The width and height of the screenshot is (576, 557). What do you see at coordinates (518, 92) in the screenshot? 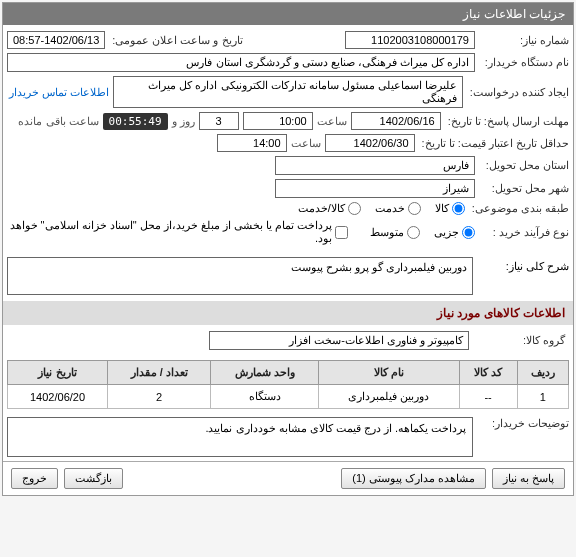
I see `label-creator: ایجاد کننده درخواست:` at bounding box center [518, 92].